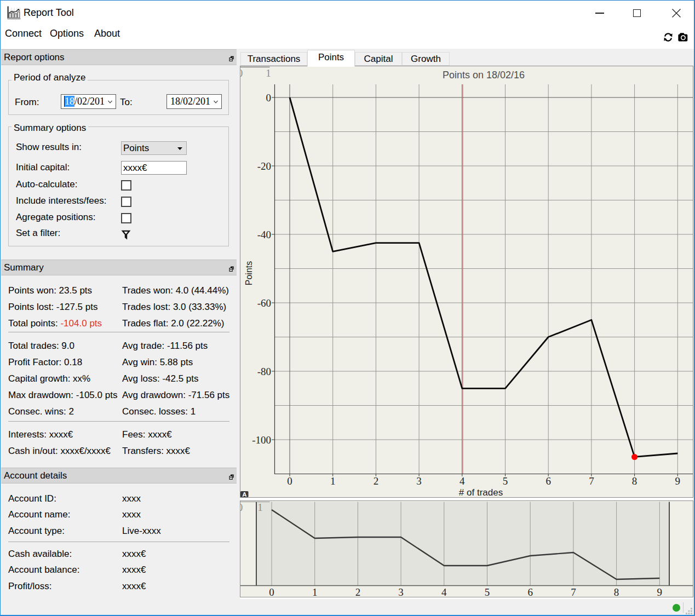  I want to click on svg-text: Points, so click(249, 273).